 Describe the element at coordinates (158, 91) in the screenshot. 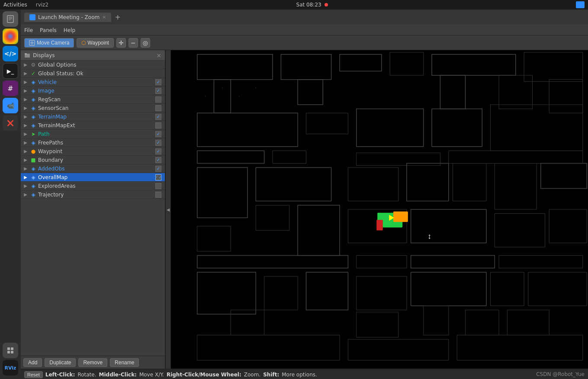

I see `checkbox-image` at that location.